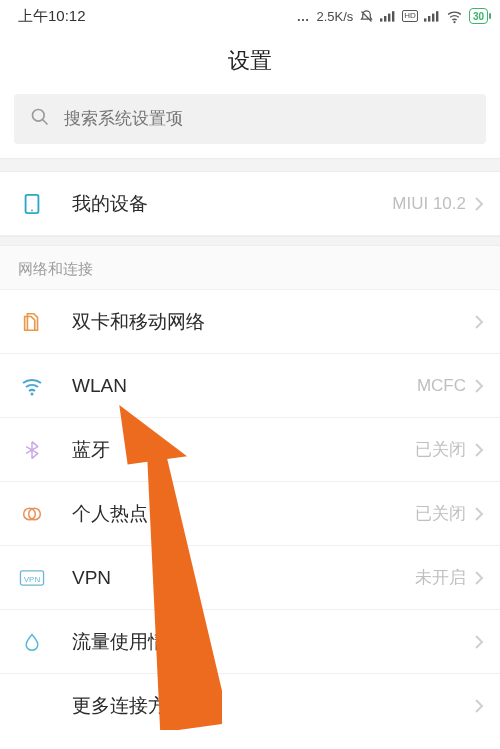  What do you see at coordinates (100, 386) in the screenshot?
I see `label: WLAN` at bounding box center [100, 386].